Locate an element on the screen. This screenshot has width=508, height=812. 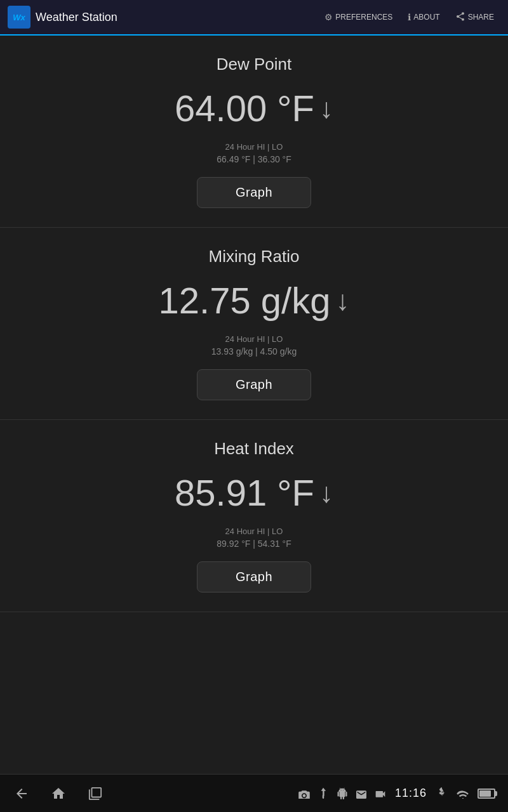
wifi-icon is located at coordinates (463, 794).